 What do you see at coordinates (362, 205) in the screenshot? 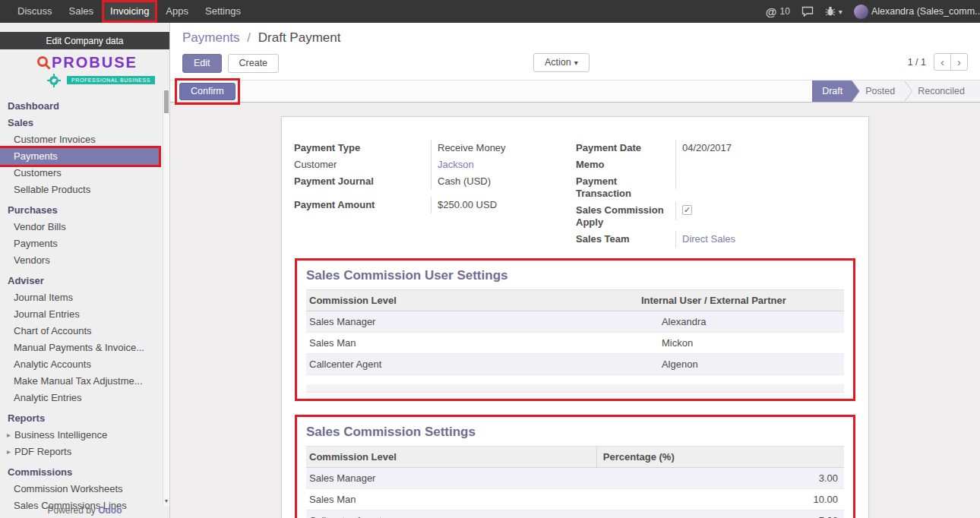
I see `field-label-payment-amount: Payment Amount` at bounding box center [362, 205].